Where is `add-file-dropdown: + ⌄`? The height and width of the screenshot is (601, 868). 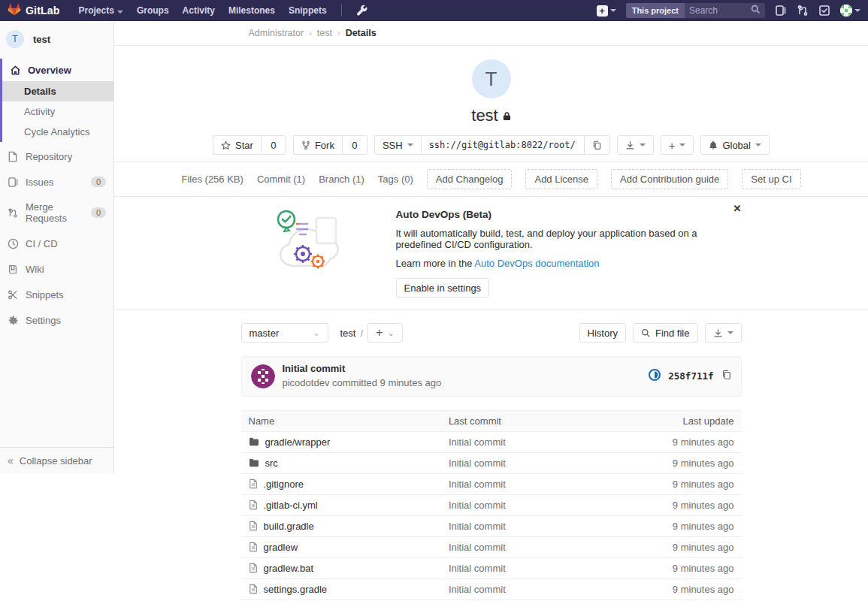
add-file-dropdown: + ⌄ is located at coordinates (385, 333).